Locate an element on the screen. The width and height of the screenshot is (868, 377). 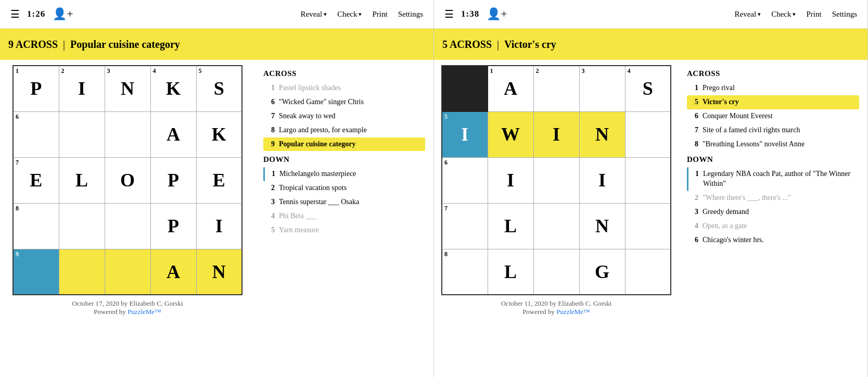
check-button-1: Check▾ is located at coordinates (350, 15).